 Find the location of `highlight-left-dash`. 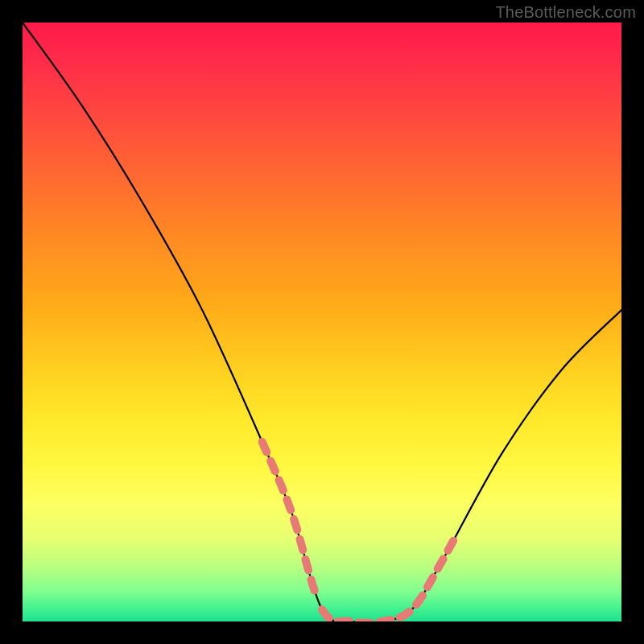

highlight-left-dash is located at coordinates (290, 518).